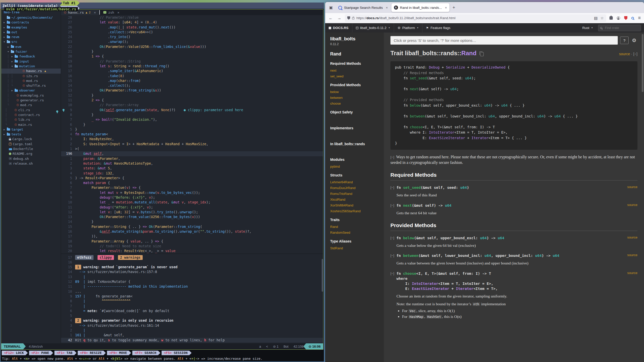  I want to click on keybar-ribbon: <F8> RESIZE, so click(92, 353).